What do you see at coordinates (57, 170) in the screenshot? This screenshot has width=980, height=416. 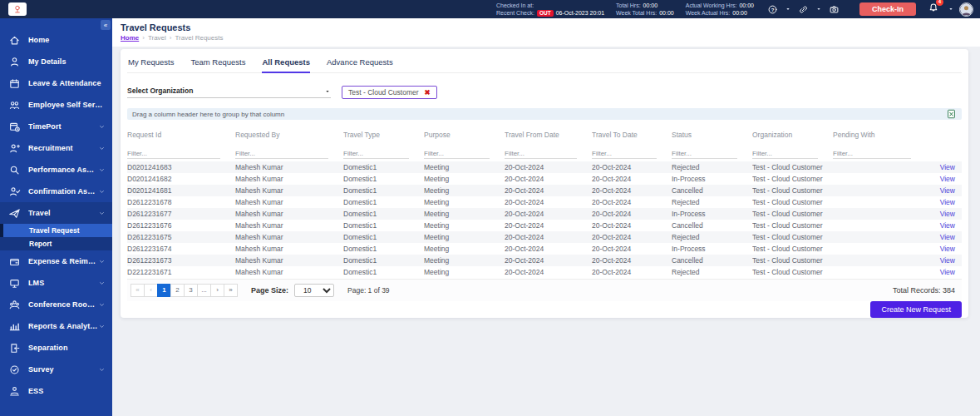 I see `sidebar-item-performance-assessment: Performance Assessment` at bounding box center [57, 170].